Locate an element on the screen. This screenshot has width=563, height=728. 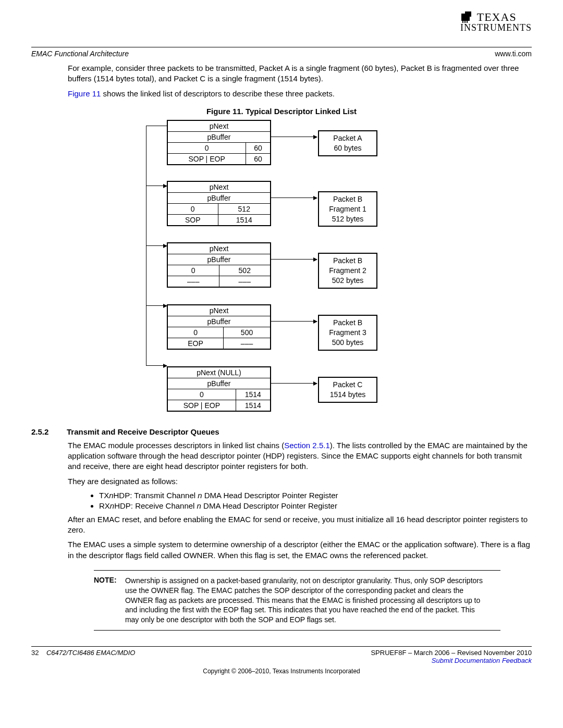
packet-box: Packet C1514 bytes is located at coordinates (348, 390).